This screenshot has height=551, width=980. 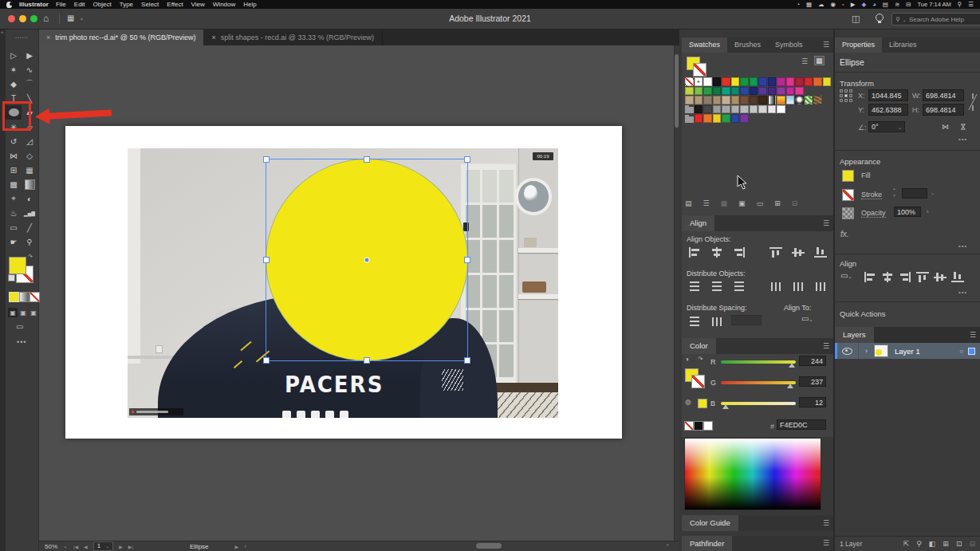 I want to click on tab-properties: Properties, so click(x=858, y=45).